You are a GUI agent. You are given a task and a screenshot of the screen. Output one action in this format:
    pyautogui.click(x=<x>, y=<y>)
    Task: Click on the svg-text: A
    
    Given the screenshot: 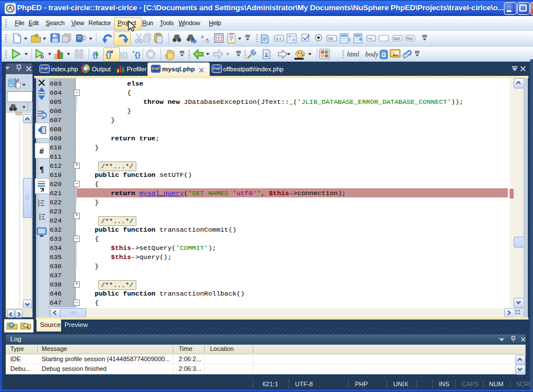 What is the action you would take?
    pyautogui.click(x=203, y=37)
    